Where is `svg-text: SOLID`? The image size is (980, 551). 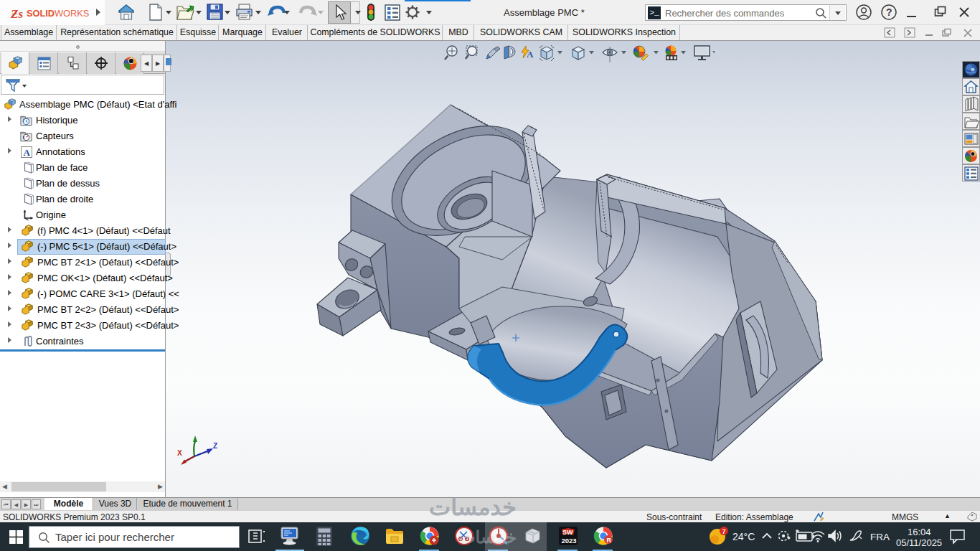
svg-text: SOLID is located at coordinates (40, 13).